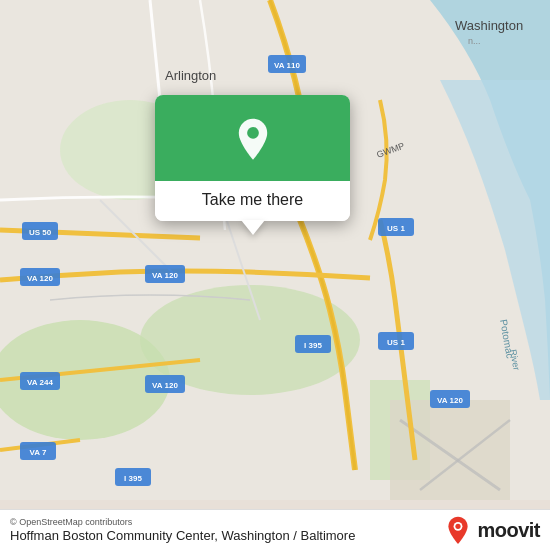  Describe the element at coordinates (253, 140) in the screenshot. I see `location-pin-icon` at that location.